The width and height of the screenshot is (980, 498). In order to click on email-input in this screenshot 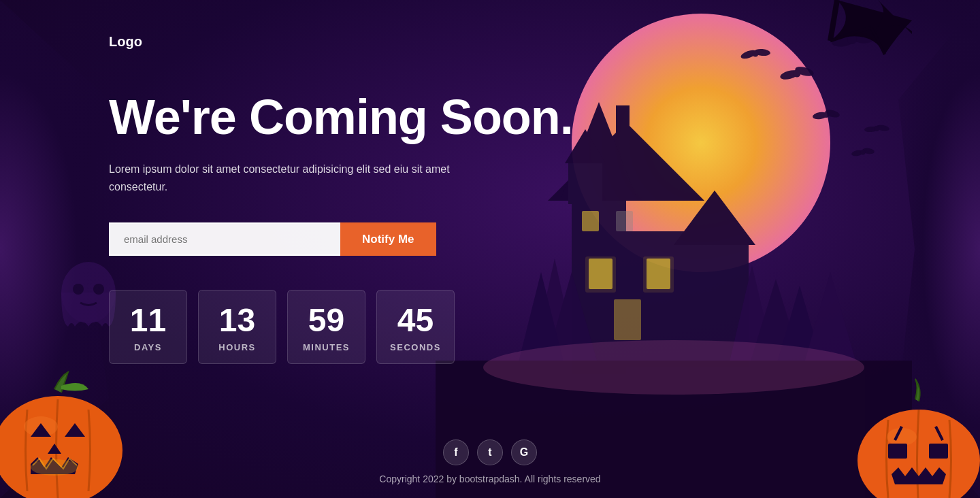, I will do `click(225, 239)`.